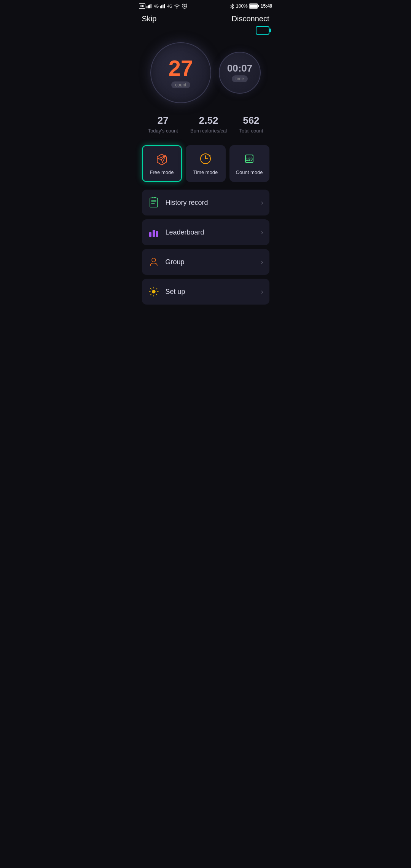 The image size is (411, 868). What do you see at coordinates (206, 232) in the screenshot?
I see `leaderboard-item: Leaderboard ›` at bounding box center [206, 232].